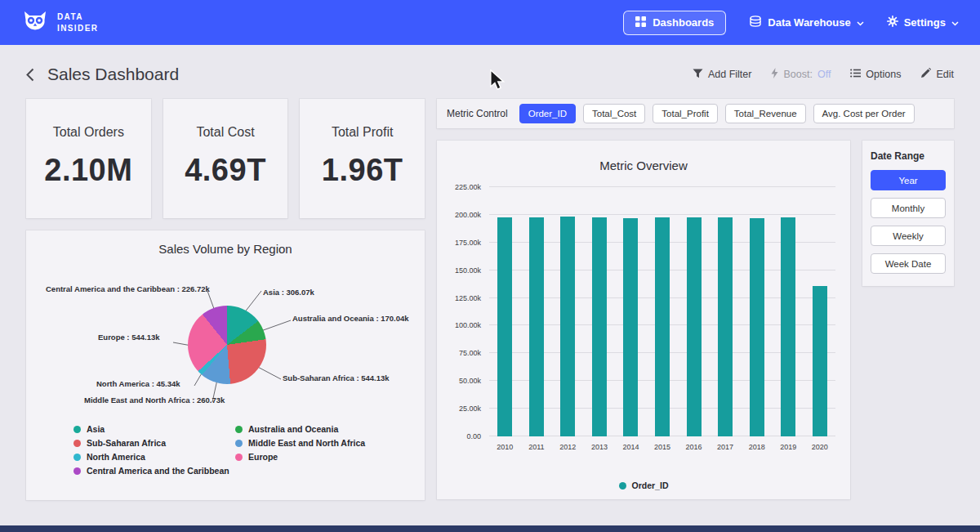 Image resolution: width=980 pixels, height=532 pixels. What do you see at coordinates (908, 222) in the screenshot?
I see `date-range-options: YearMonthlyWeeklyWeek Date` at bounding box center [908, 222].